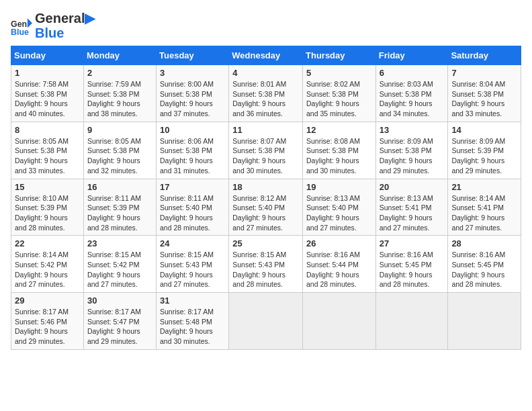  Describe the element at coordinates (48, 265) in the screenshot. I see `calendar-day-22: 22 Sunrise: 8:14 AM Sunset: 5:42 PM Dayl…` at that location.